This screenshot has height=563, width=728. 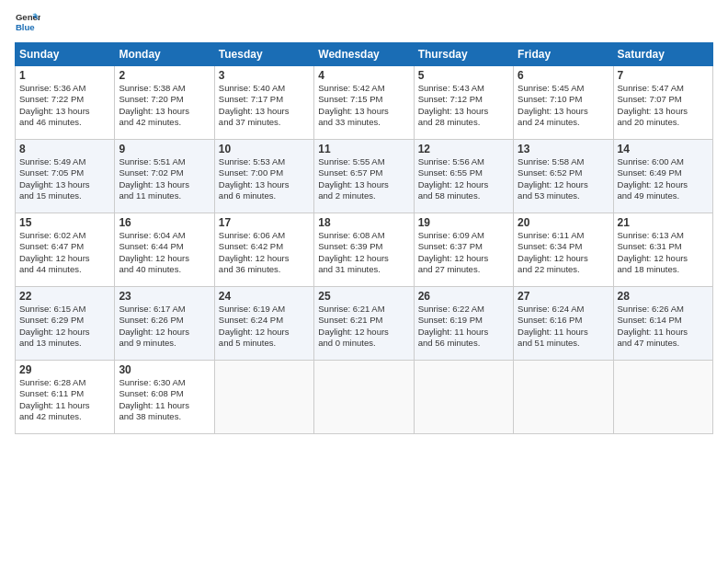 What do you see at coordinates (164, 343) in the screenshot?
I see `day-info-line: and 9 minutes.` at bounding box center [164, 343].